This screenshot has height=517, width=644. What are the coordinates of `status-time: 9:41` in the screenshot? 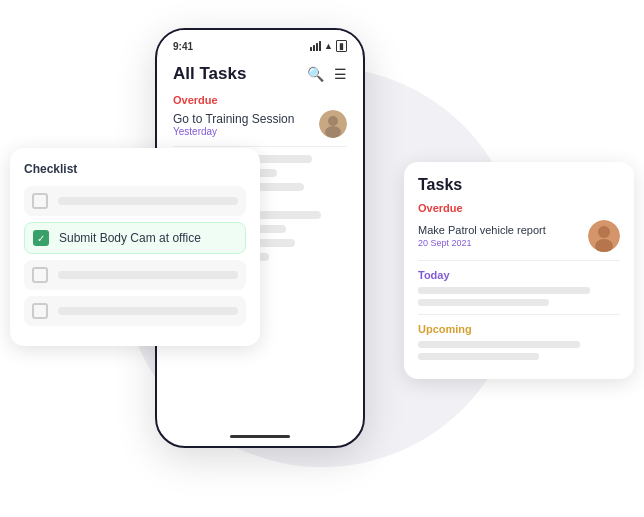 It's located at (183, 46).